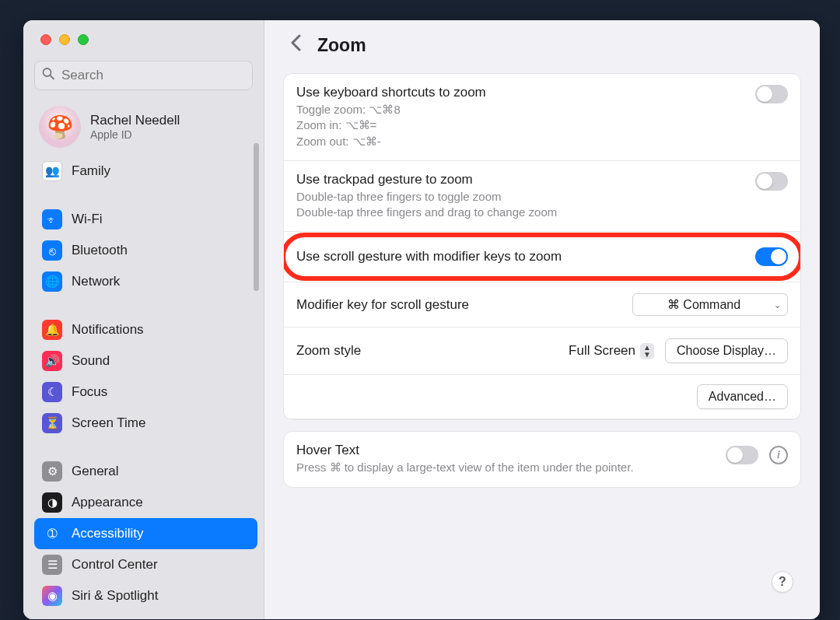 This screenshot has height=620, width=840. What do you see at coordinates (52, 330) in the screenshot?
I see `notifications-icon: 🔔` at bounding box center [52, 330].